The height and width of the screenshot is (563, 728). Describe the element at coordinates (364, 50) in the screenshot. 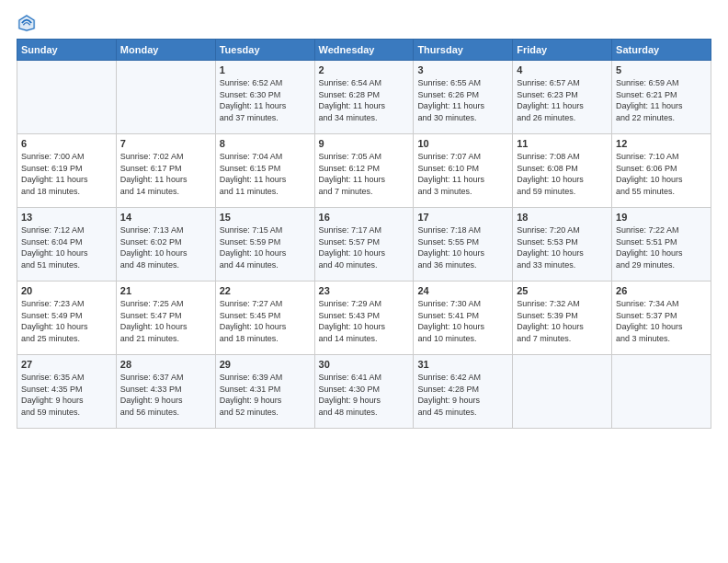

I see `header-row: SundayMondayTuesdayWednesdayThursdayFrid…` at that location.